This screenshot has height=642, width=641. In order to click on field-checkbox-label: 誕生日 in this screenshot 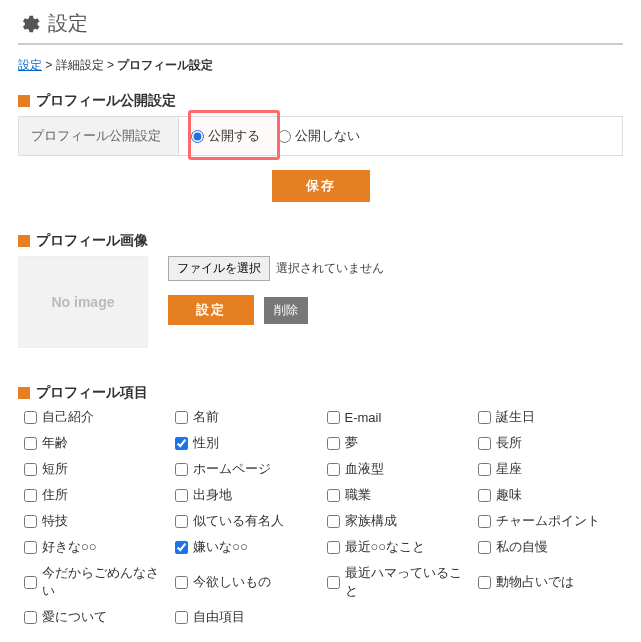, I will do `click(516, 417)`.